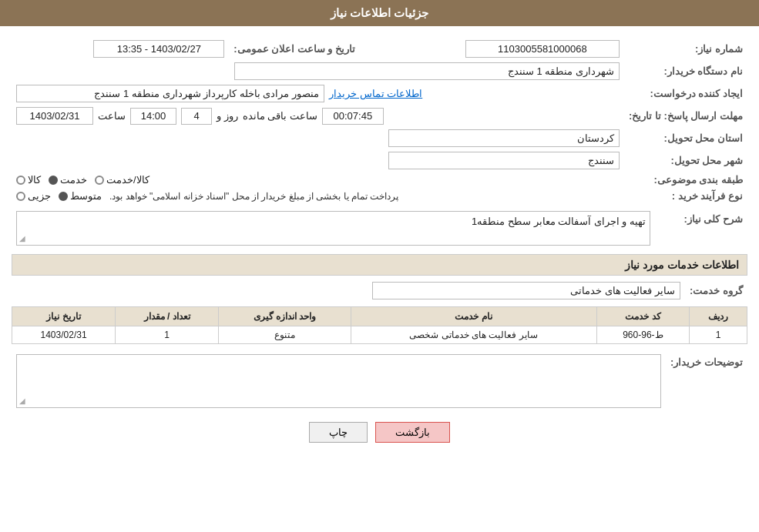  What do you see at coordinates (196, 116) in the screenshot?
I see `deadline-days: 4` at bounding box center [196, 116].